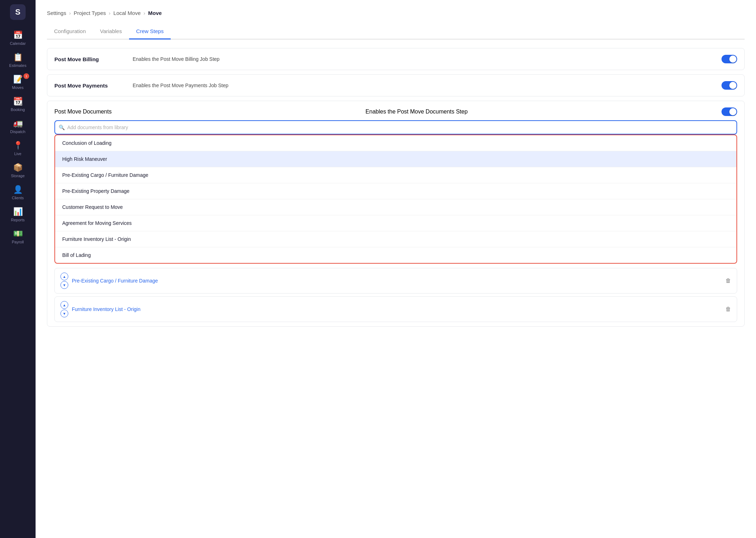  I want to click on sidebar-item-label: Clients, so click(18, 198).